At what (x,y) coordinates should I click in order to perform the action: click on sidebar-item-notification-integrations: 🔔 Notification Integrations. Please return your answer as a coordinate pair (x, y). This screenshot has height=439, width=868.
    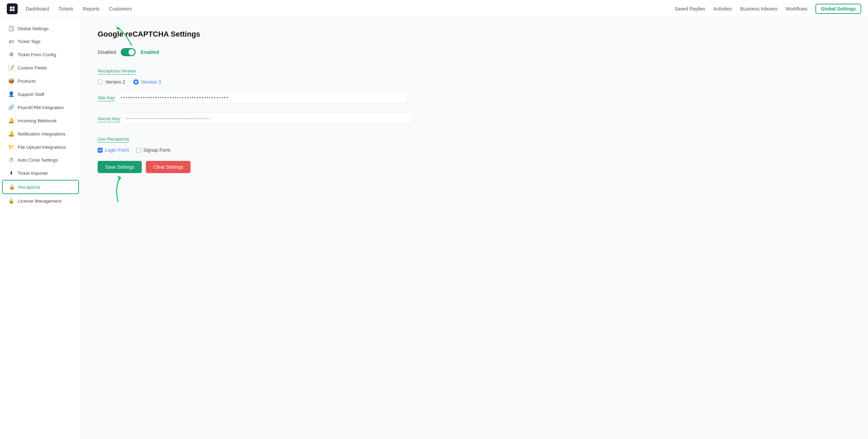
    Looking at the image, I should click on (41, 134).